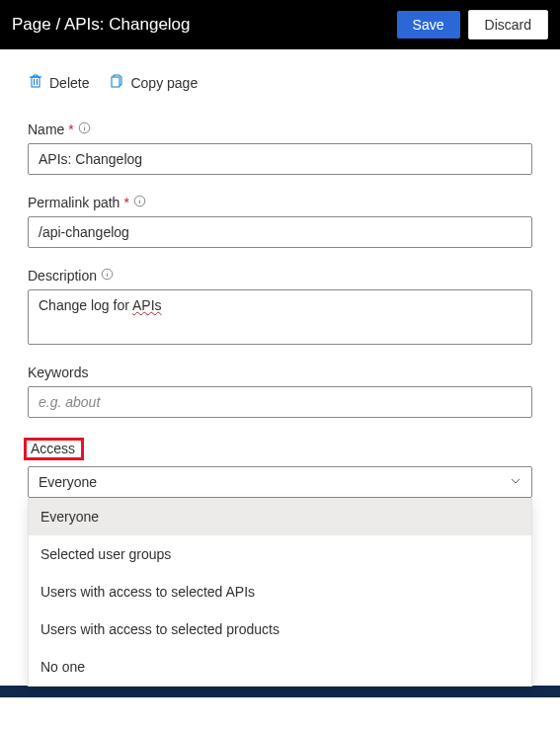 Image resolution: width=560 pixels, height=731 pixels. What do you see at coordinates (280, 159) in the screenshot?
I see `name-input` at bounding box center [280, 159].